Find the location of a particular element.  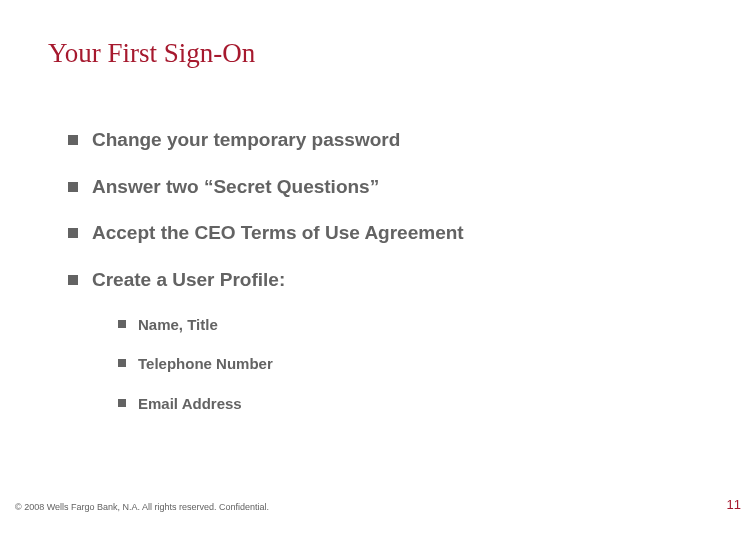

slide-title: Your First Sign-On is located at coordinates (152, 54).